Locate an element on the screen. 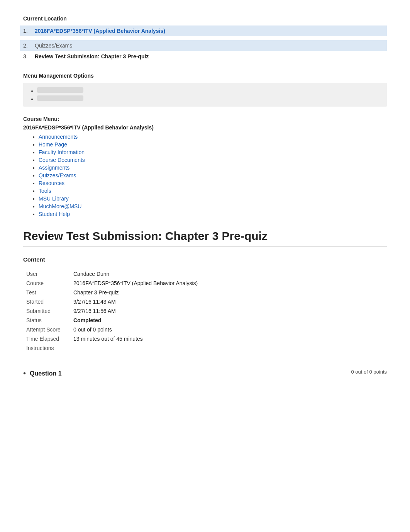 The image size is (410, 532). breadcrumb-item-2: 2. Quizzes/Exams is located at coordinates (203, 46).